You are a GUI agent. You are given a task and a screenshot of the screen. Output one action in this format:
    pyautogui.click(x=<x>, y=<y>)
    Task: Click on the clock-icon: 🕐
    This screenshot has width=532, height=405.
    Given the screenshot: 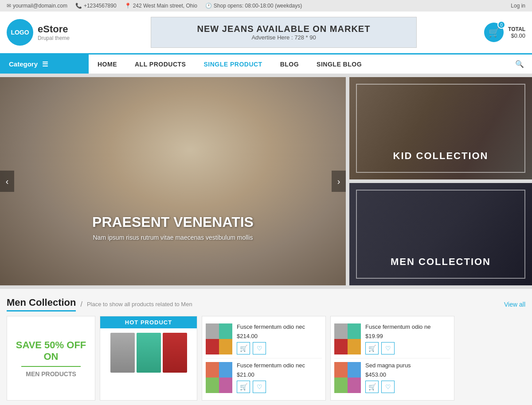 What is the action you would take?
    pyautogui.click(x=208, y=6)
    